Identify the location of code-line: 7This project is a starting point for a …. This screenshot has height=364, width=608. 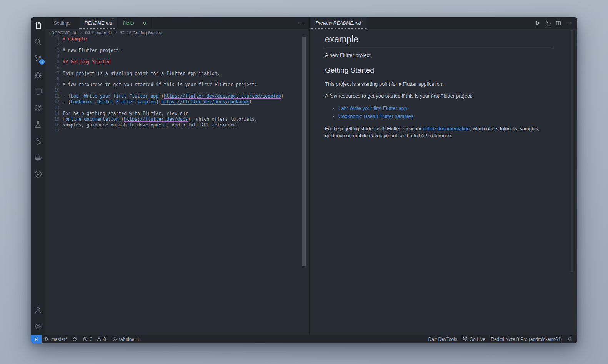
(173, 74).